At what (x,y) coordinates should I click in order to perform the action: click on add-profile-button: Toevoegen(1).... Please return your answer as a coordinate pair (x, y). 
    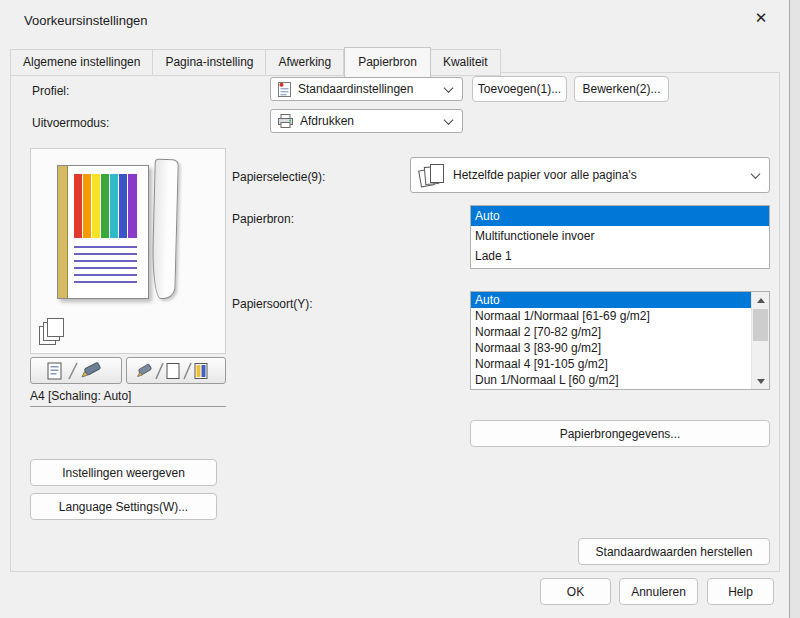
    Looking at the image, I should click on (520, 89).